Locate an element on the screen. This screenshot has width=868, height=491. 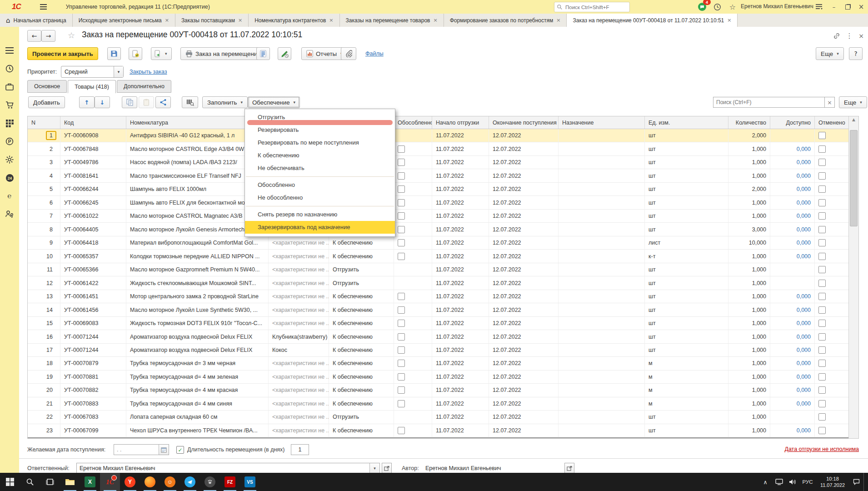
support-24-icon: 24 is located at coordinates (10, 178).